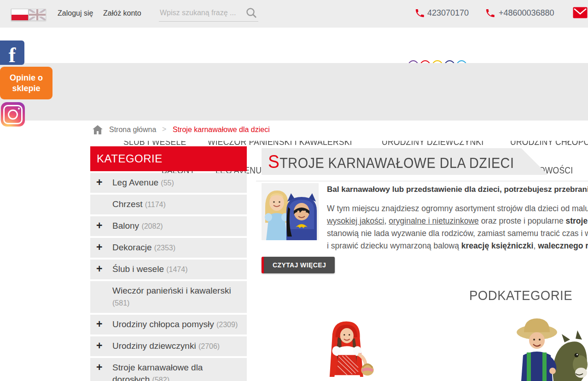  Describe the element at coordinates (545, 349) in the screenshot. I see `subcategory-card-horse-rider` at that location.